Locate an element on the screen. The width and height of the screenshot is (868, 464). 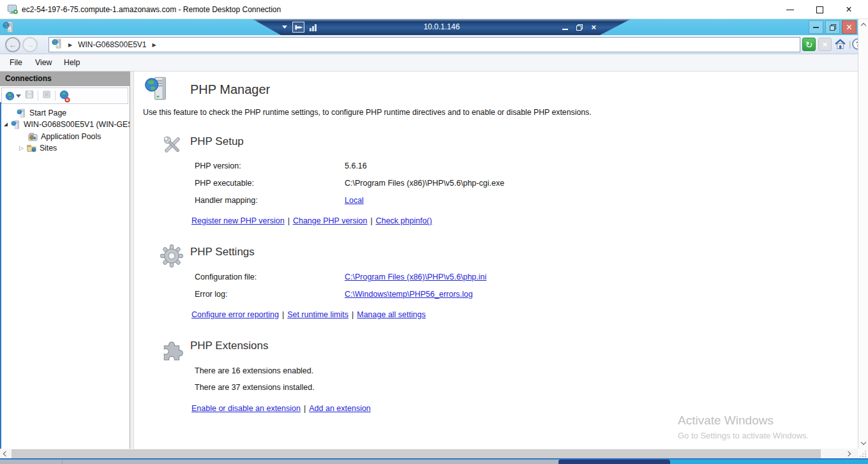
tree-expanded-icon is located at coordinates (6, 124).